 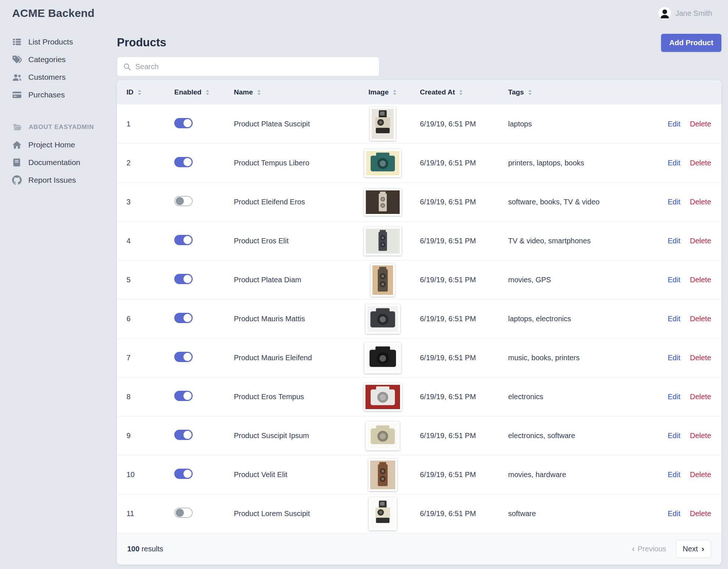 What do you see at coordinates (693, 549) in the screenshot?
I see `next-button: Next ›` at bounding box center [693, 549].